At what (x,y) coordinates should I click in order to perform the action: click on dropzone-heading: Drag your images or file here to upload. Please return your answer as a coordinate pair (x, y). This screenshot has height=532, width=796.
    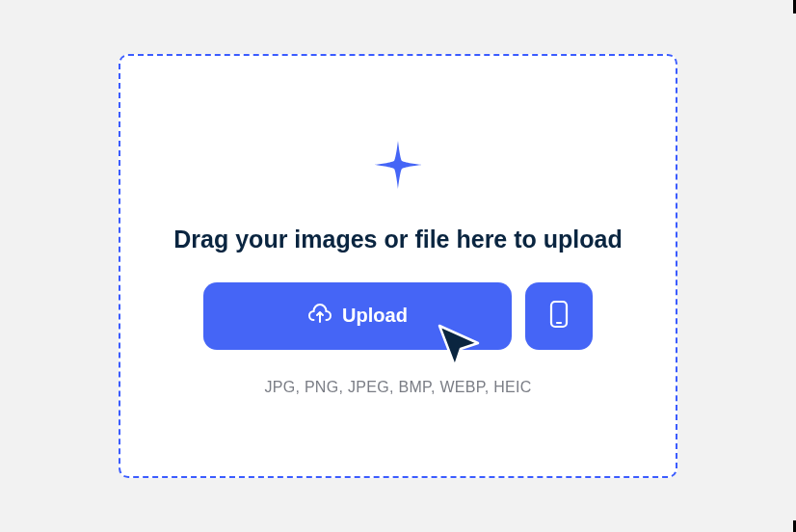
    Looking at the image, I should click on (397, 239).